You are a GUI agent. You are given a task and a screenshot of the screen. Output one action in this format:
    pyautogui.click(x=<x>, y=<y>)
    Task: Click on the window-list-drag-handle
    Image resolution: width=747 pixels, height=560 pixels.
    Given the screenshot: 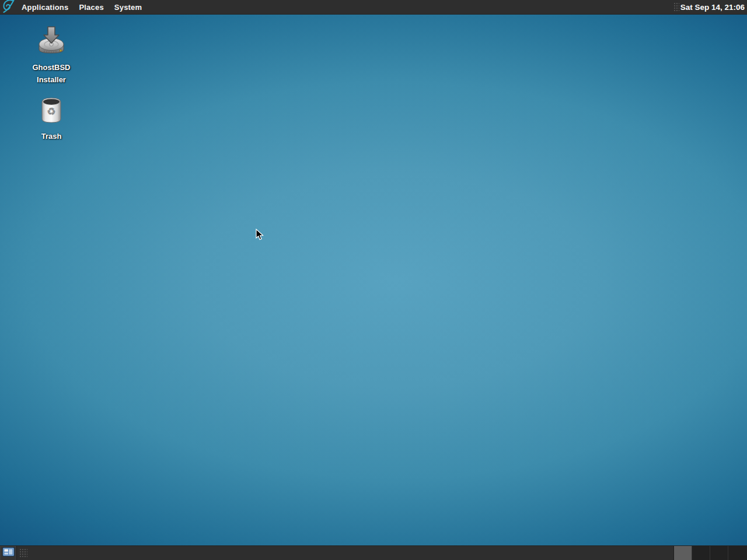 What is the action you would take?
    pyautogui.click(x=23, y=553)
    